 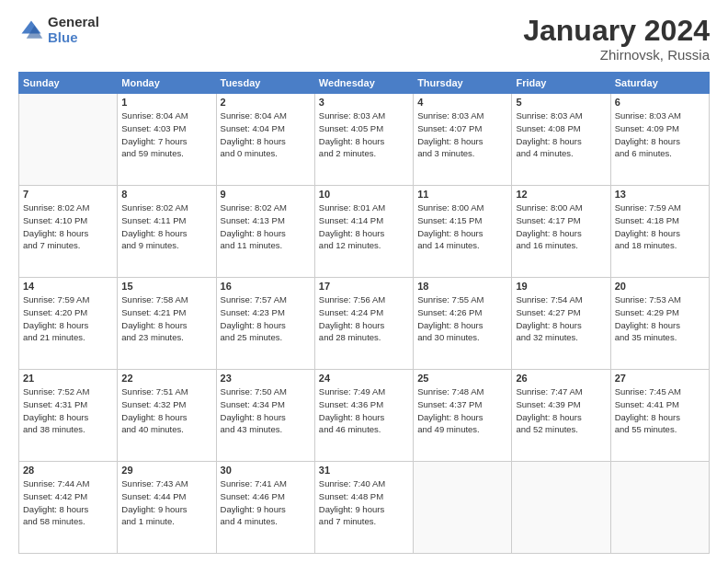 What do you see at coordinates (167, 232) in the screenshot?
I see `cell-w2-d2: 8Sunrise: 8:02 AMSunset: 4:11 PMDaylight…` at bounding box center [167, 232].